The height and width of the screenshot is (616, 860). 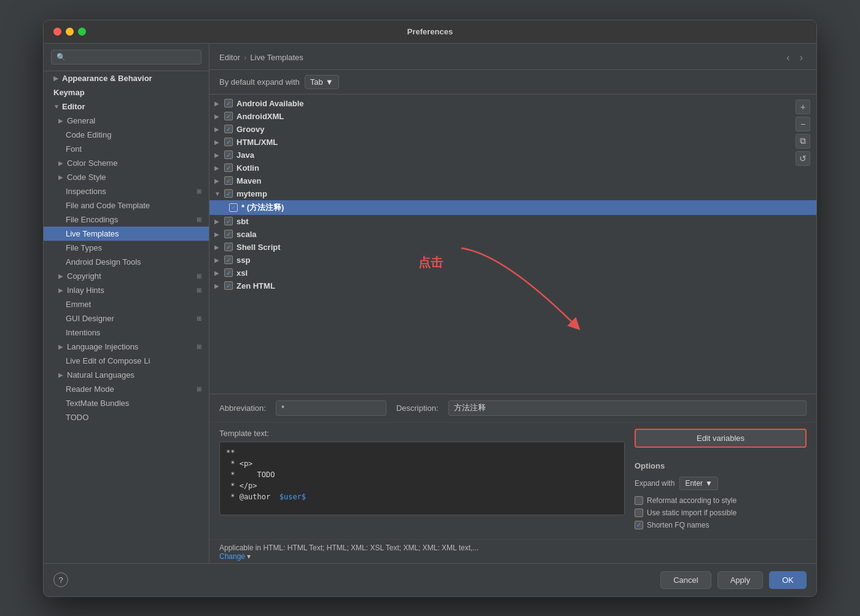 I want to click on group-checkbox-zen-html, so click(x=229, y=286).